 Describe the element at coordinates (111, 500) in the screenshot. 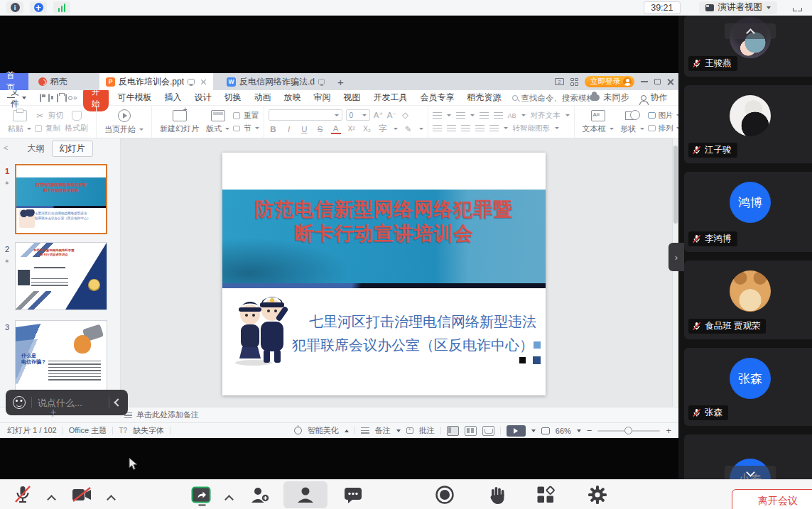

I see `camera-options-chevron` at that location.